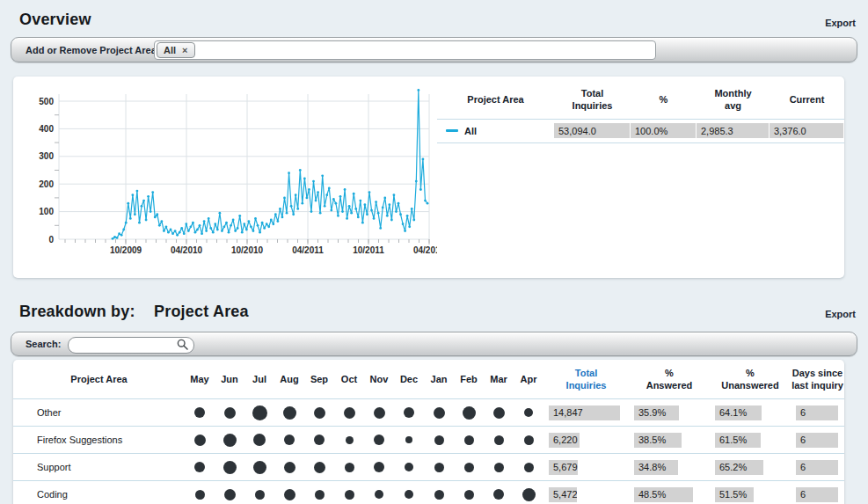 Image resolution: width=868 pixels, height=504 pixels. Describe the element at coordinates (434, 49) in the screenshot. I see `project-area-filter-toolbar: Add or Remove Project Area All ×` at that location.